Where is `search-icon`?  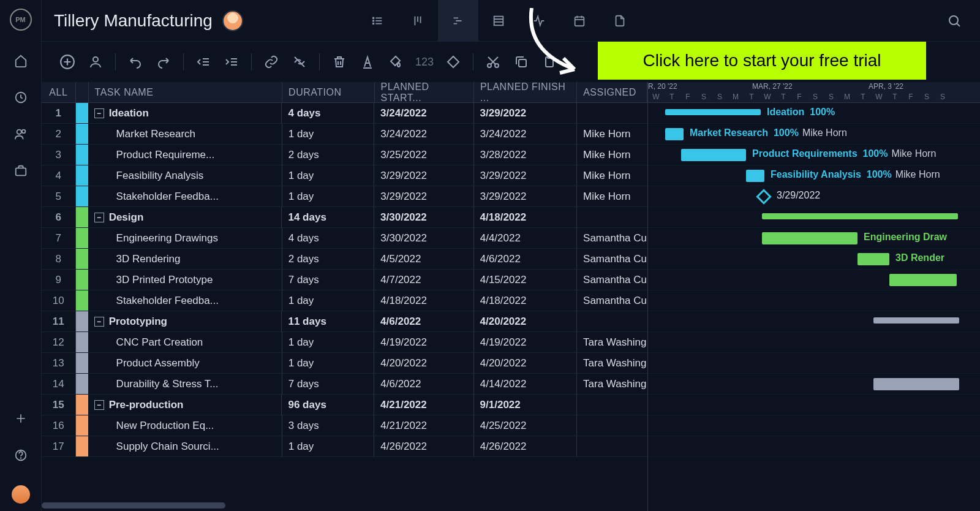
search-icon is located at coordinates (954, 21).